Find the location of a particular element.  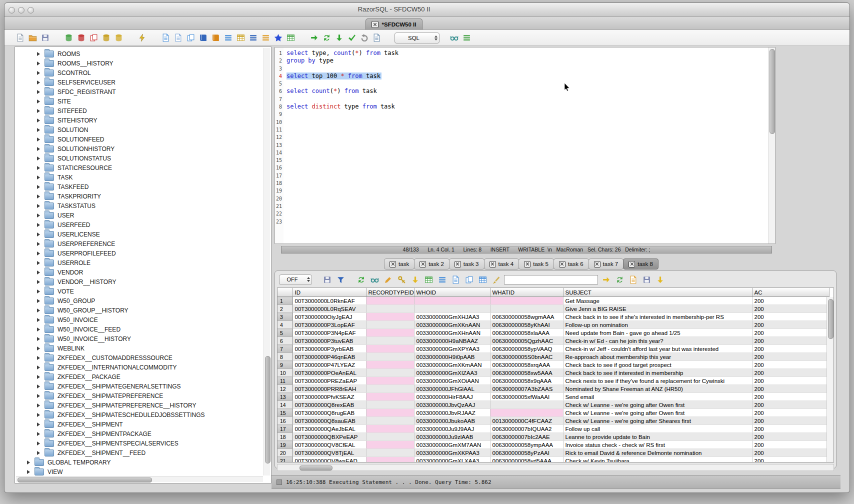

view-mode-icon is located at coordinates (374, 280).